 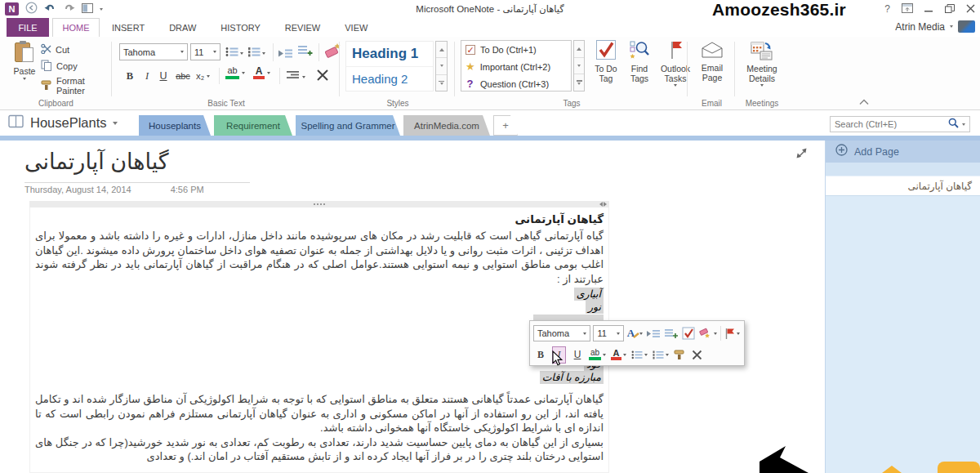 What do you see at coordinates (762, 74) in the screenshot?
I see `ribbon-group-meetings: Meeting Details Meetings` at bounding box center [762, 74].